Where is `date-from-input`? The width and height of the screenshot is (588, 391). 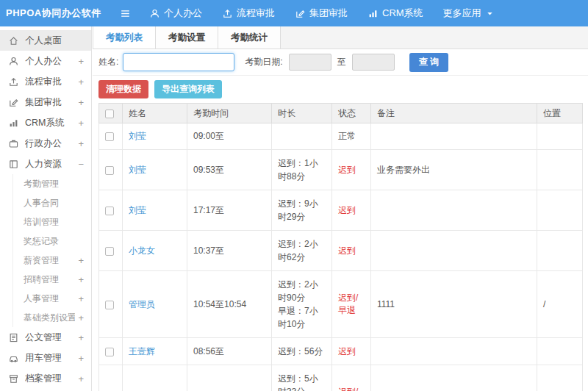 date-from-input is located at coordinates (310, 62).